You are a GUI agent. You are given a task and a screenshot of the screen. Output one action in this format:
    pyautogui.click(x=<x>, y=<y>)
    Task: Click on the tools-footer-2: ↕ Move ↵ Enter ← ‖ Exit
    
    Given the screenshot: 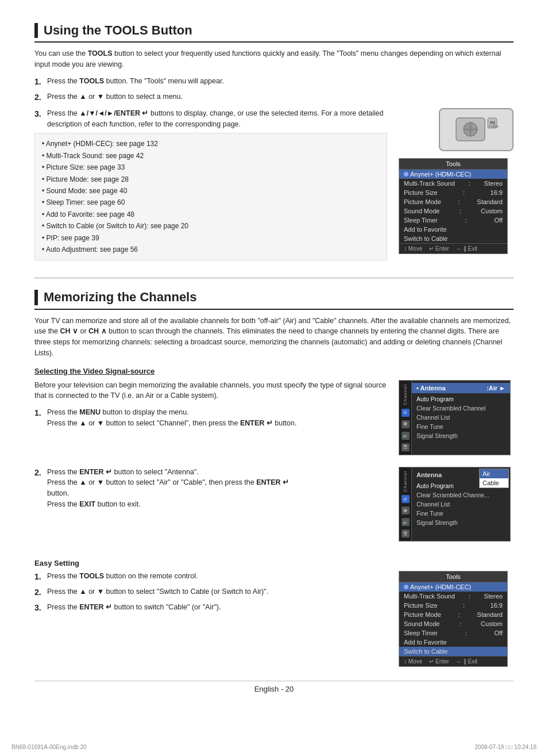 What is the action you would take?
    pyautogui.click(x=453, y=661)
    